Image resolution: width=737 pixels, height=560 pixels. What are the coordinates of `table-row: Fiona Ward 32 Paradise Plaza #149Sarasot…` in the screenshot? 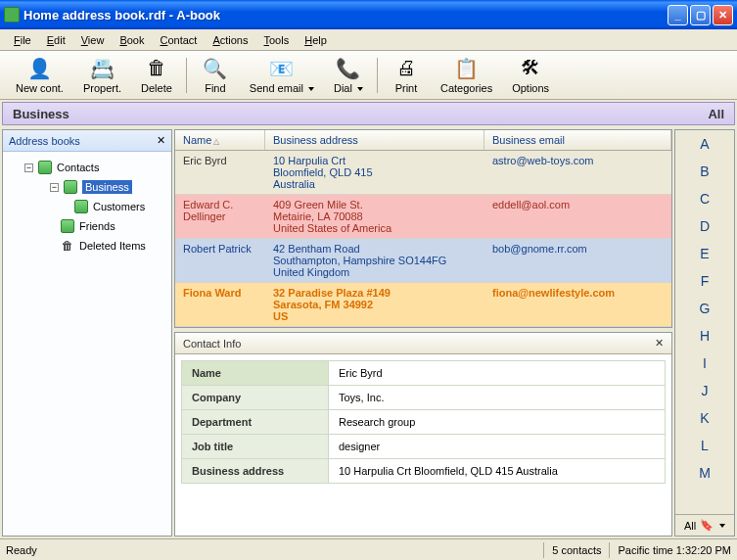 It's located at (423, 305).